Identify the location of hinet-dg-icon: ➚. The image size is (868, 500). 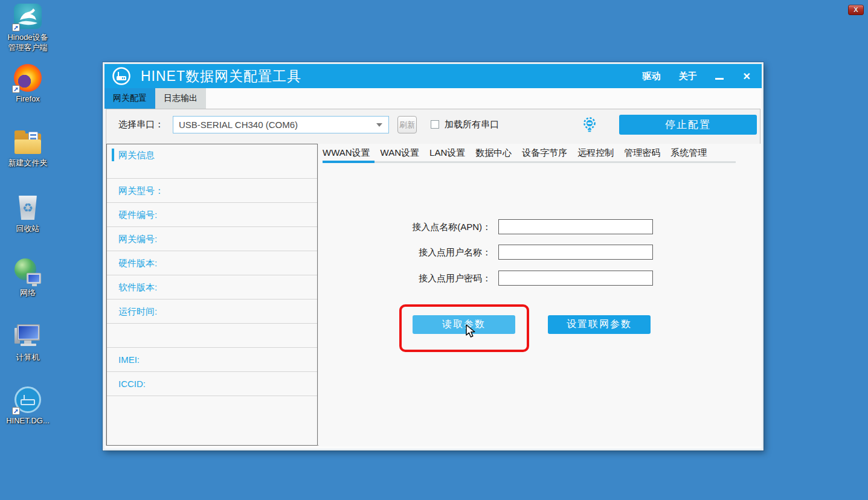
(28, 400).